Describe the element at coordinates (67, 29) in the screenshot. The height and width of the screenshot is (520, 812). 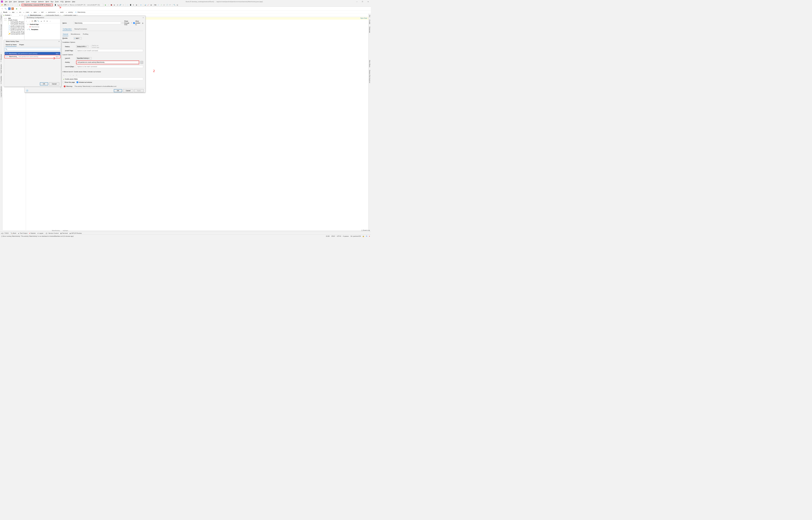
I see `tab-configuration: Configuration` at that location.